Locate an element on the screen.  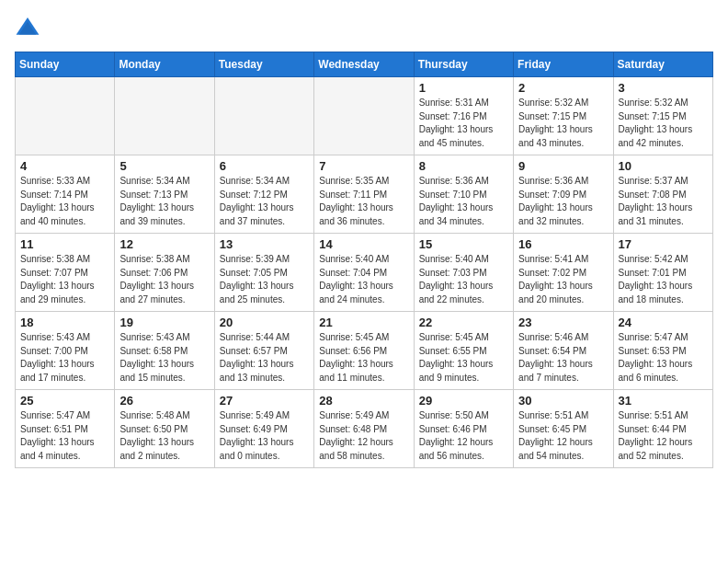
week-row: 1Sunrise: 5:31 AMSunset: 7:16 PMDaylight… is located at coordinates (364, 116).